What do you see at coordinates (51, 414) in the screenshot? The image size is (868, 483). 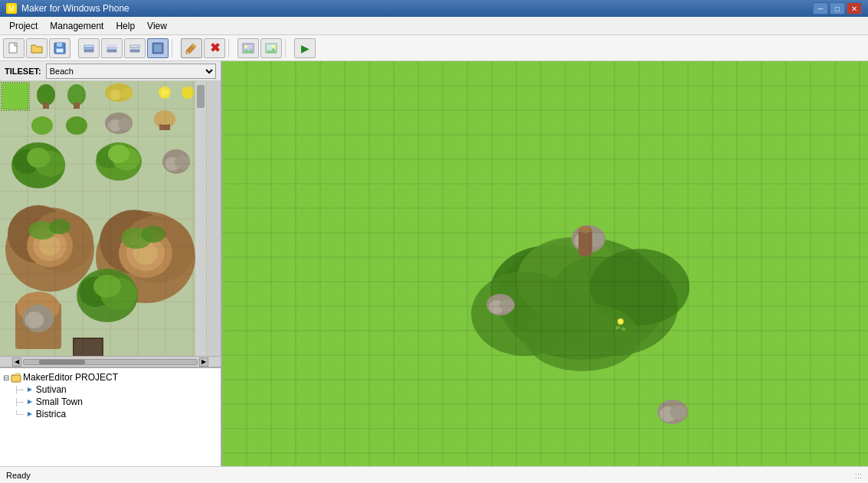 I see `tree-item-label3: Bistrica` at bounding box center [51, 414].